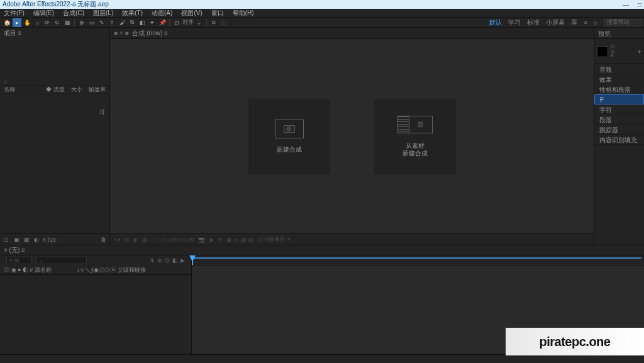 Image resolution: width=644 pixels, height=363 pixels. Describe the element at coordinates (127, 240) in the screenshot. I see `res-full: ⊞` at that location.